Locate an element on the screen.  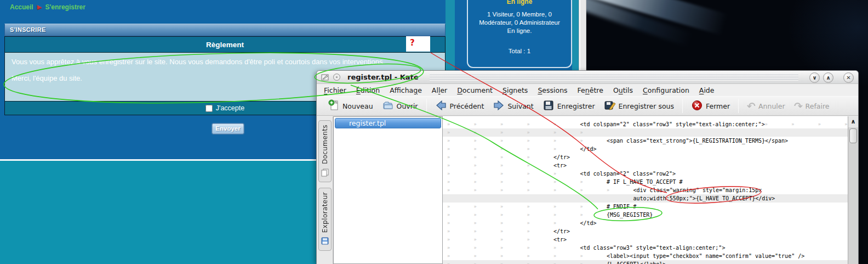
code-line: »»»»»»{L_ACCEPT}</label> is located at coordinates (646, 262).